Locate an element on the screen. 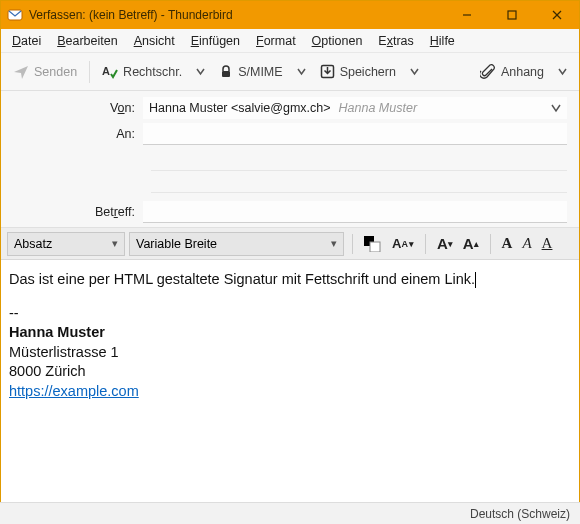  menu-view: Ansicht is located at coordinates (154, 41).